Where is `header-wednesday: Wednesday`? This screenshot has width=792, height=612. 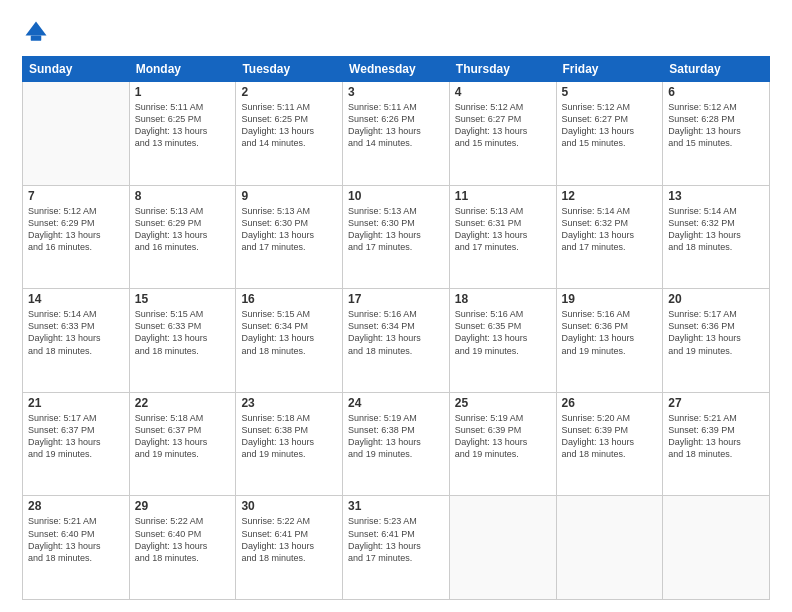 header-wednesday: Wednesday is located at coordinates (396, 70).